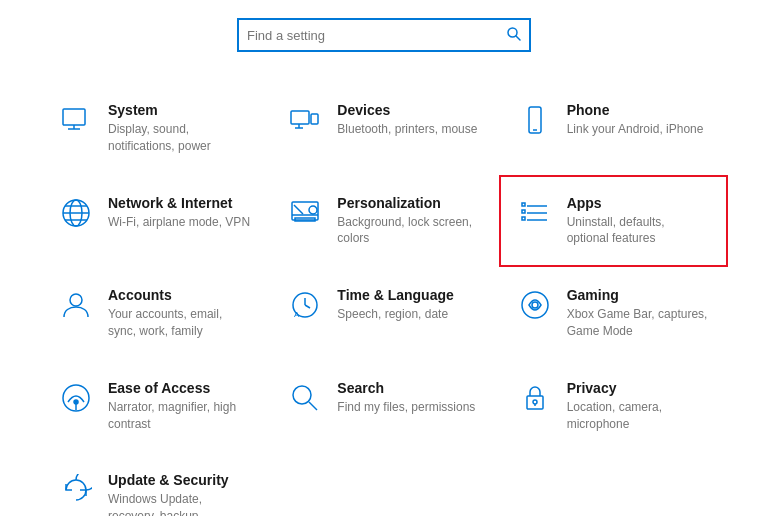 This screenshot has width=768, height=516. Describe the element at coordinates (406, 408) in the screenshot. I see `settings-item-subtitle: Find my files, permissions` at that location.